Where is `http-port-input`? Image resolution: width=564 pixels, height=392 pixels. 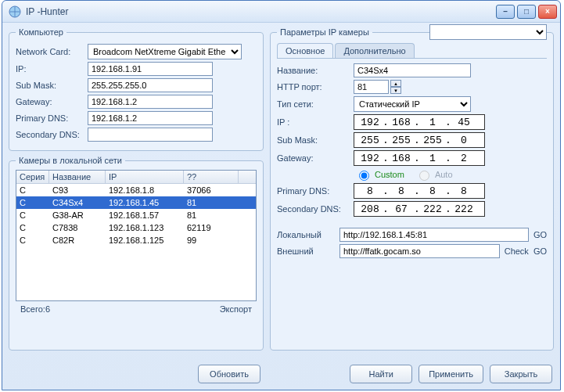 http-port-input is located at coordinates (371, 87).